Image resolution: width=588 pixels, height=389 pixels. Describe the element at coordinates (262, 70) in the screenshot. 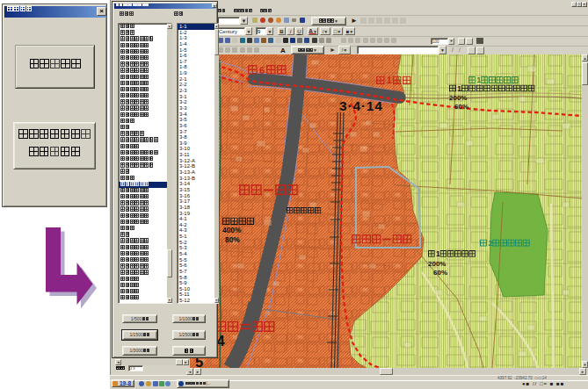

I see `svg-text: 6` at that location.